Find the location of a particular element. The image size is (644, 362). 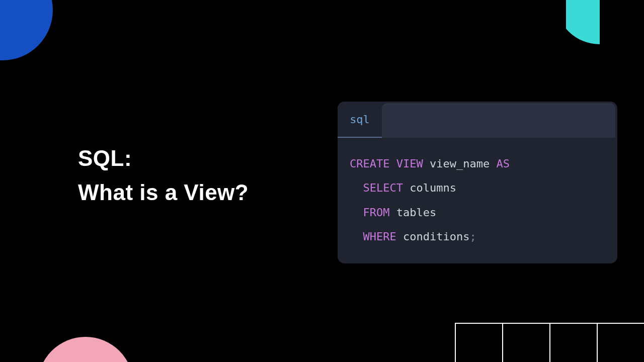

code-tab-sql: sql is located at coordinates (360, 120).